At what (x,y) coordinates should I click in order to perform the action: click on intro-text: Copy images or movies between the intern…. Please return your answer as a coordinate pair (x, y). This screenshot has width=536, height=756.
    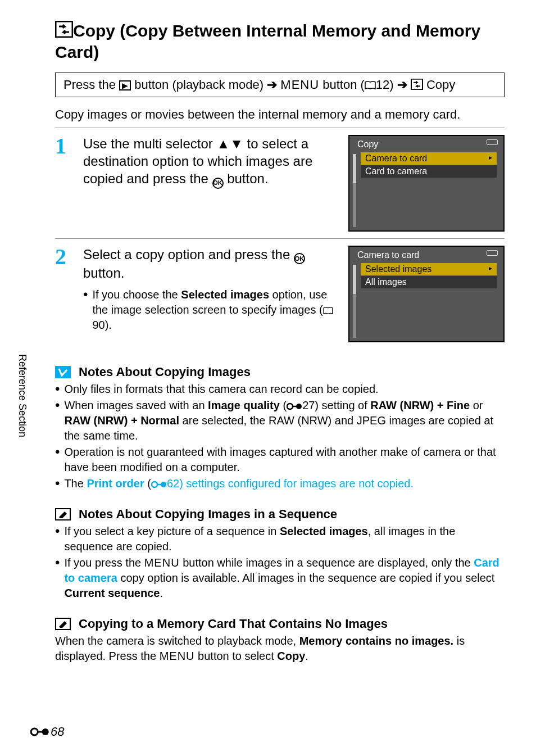
    Looking at the image, I should click on (280, 118).